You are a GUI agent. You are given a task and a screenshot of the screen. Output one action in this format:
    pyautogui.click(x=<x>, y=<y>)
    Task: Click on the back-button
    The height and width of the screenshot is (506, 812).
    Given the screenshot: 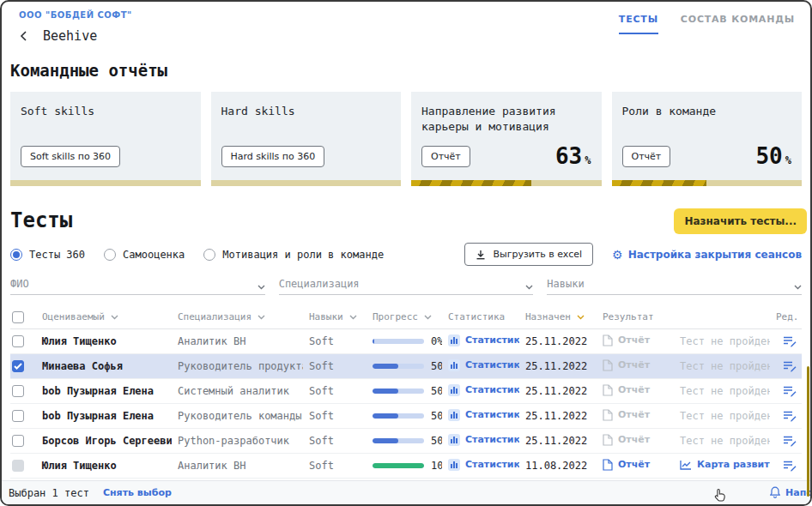 What is the action you would take?
    pyautogui.click(x=23, y=36)
    